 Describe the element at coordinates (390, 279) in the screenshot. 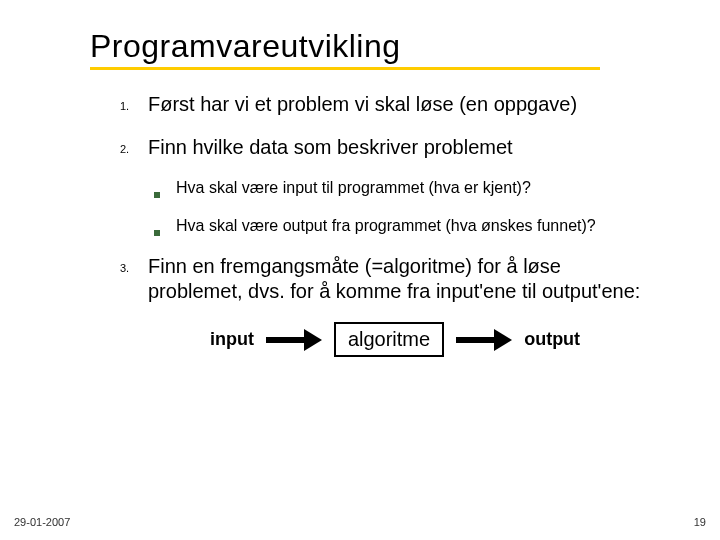

I see `list-item: 3. Finn en fremgangsmåte (=algoritme) fo…` at that location.